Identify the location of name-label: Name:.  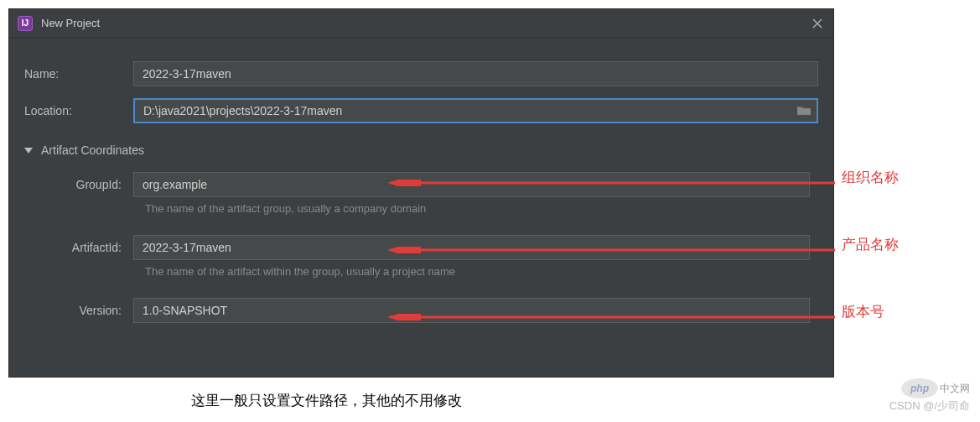
(79, 74).